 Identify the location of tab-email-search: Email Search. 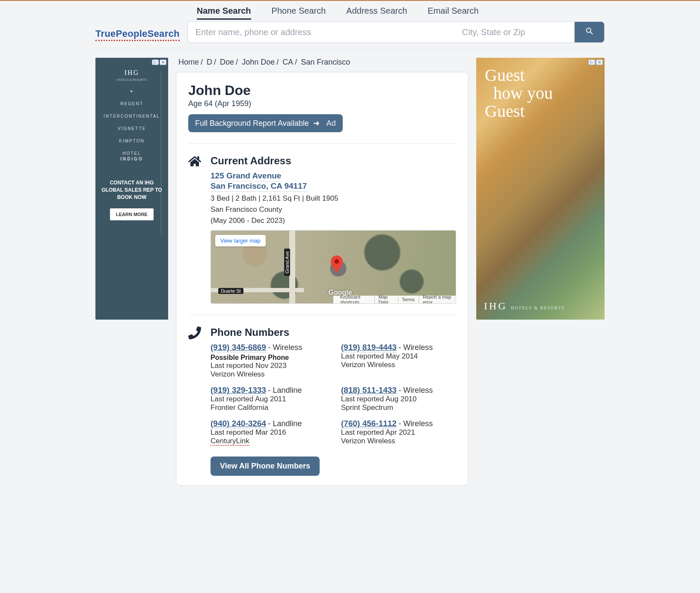
(454, 13).